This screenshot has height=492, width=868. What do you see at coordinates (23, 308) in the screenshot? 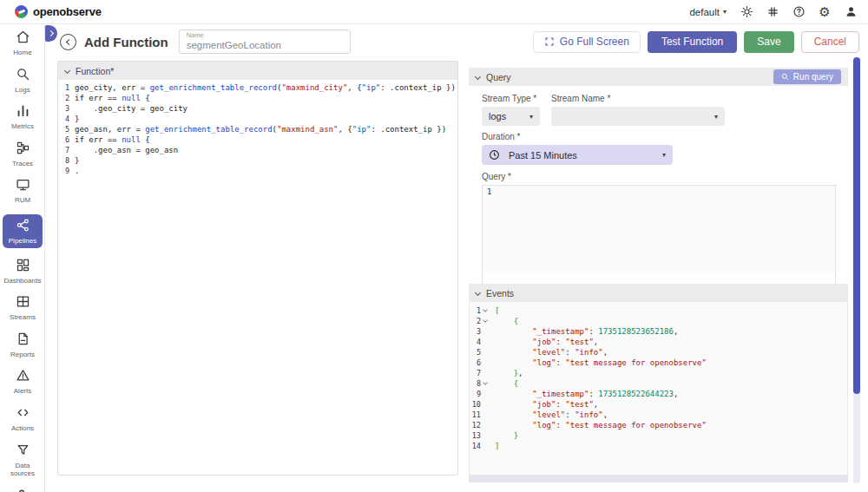
I see `sidebar-item-streams: Streams` at bounding box center [23, 308].